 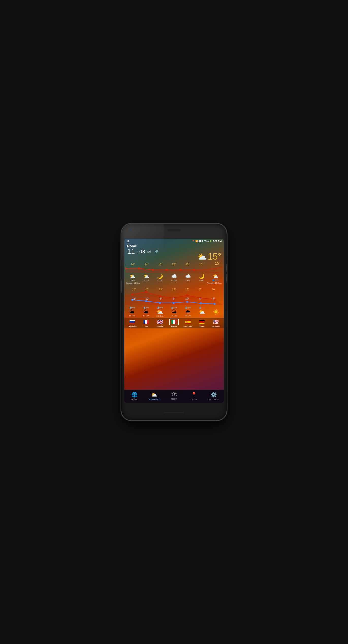 What do you see at coordinates (188, 327) in the screenshot?
I see `flag-city-name-barcelona: Barcelona` at bounding box center [188, 327].